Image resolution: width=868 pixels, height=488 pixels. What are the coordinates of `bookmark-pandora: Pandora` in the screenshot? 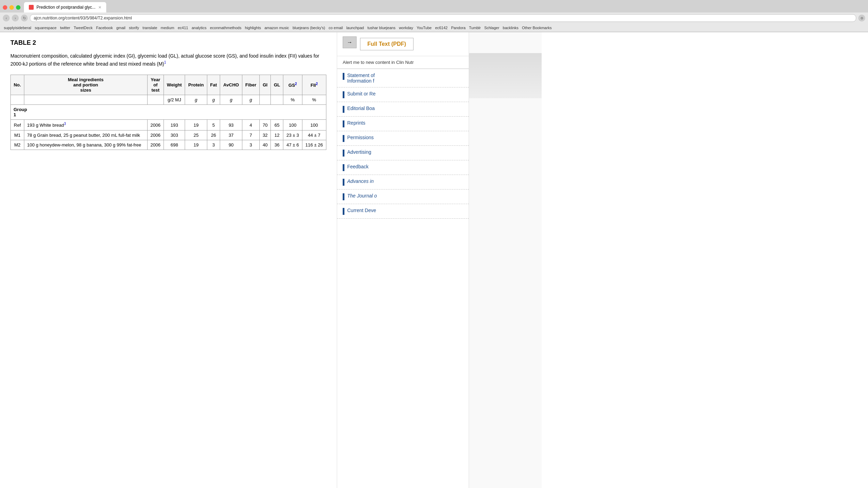 It's located at (458, 28).